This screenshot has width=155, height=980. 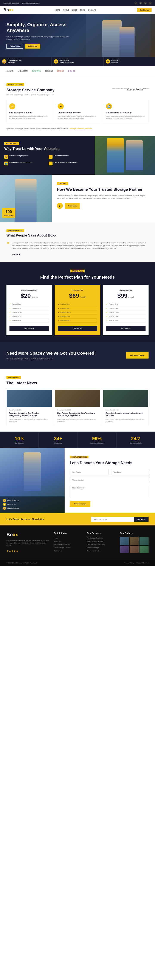 What do you see at coordinates (19, 443) in the screenshot?
I see `stat-services-label: Our Services` at bounding box center [19, 443].